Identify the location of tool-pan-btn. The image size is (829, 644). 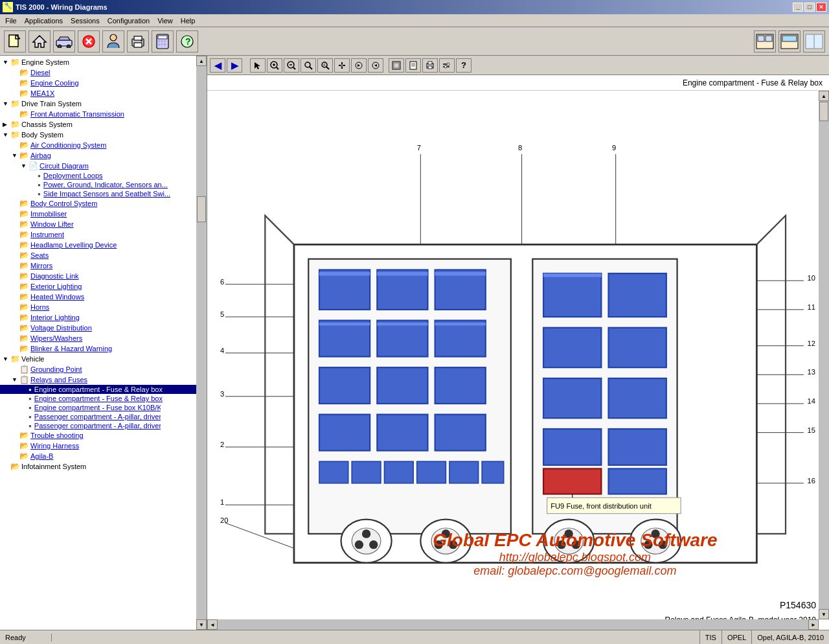
(342, 65).